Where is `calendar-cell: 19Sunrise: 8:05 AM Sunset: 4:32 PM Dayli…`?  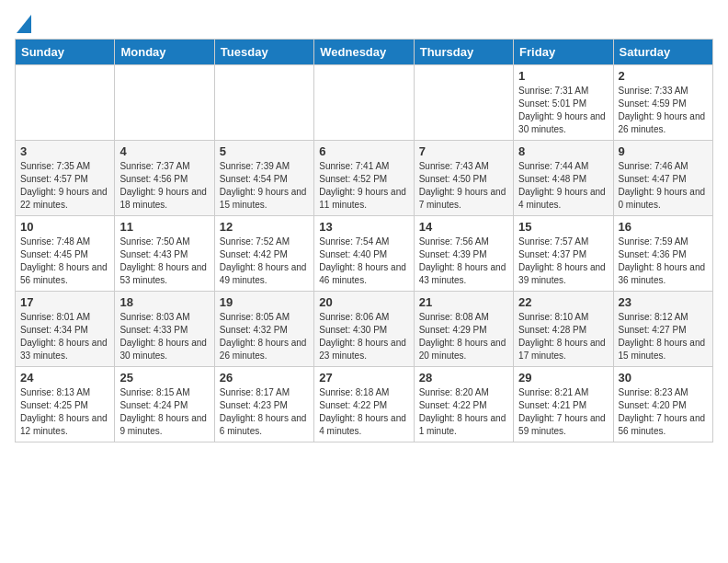
calendar-cell: 19Sunrise: 8:05 AM Sunset: 4:32 PM Dayli… is located at coordinates (264, 329).